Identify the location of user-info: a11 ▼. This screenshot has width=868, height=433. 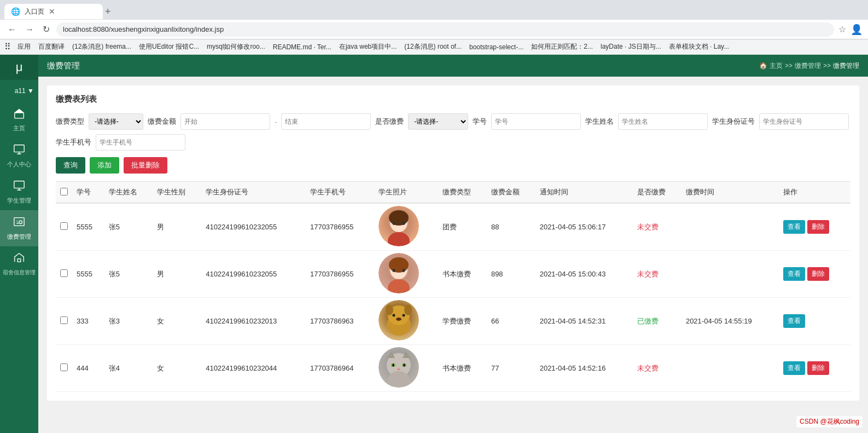
(24, 91).